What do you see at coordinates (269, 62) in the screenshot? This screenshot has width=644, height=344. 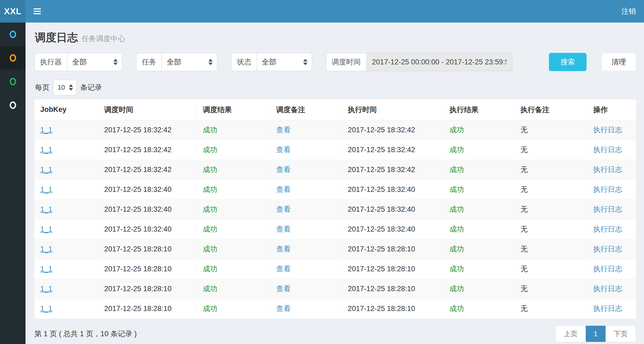 I see `status-filter-value: 全部` at bounding box center [269, 62].